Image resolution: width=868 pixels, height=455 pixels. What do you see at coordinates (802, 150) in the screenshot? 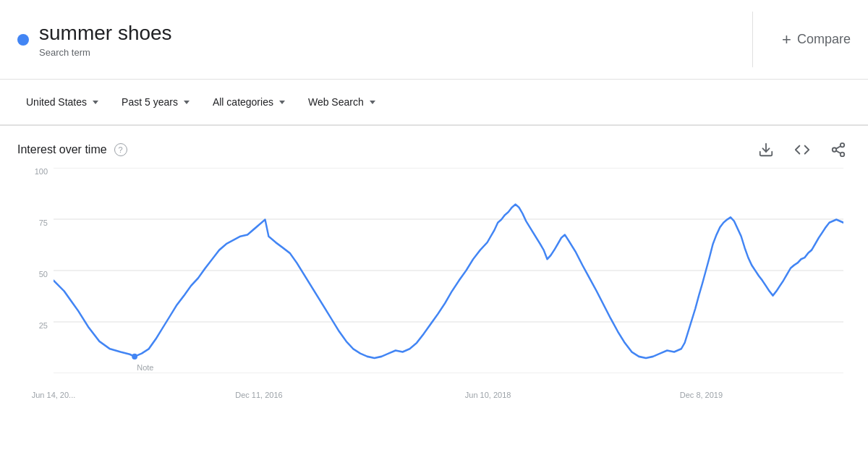
I see `embed-button` at bounding box center [802, 150].